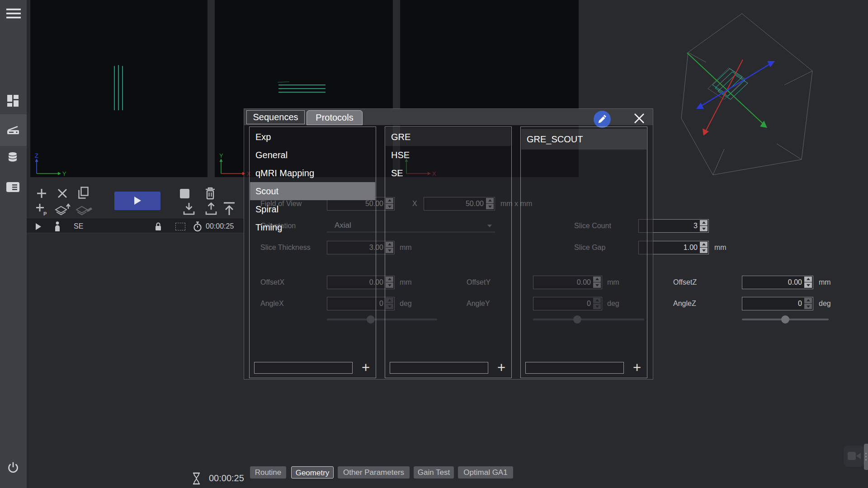  Describe the element at coordinates (37, 155) in the screenshot. I see `axis-z-label: Z` at that location.